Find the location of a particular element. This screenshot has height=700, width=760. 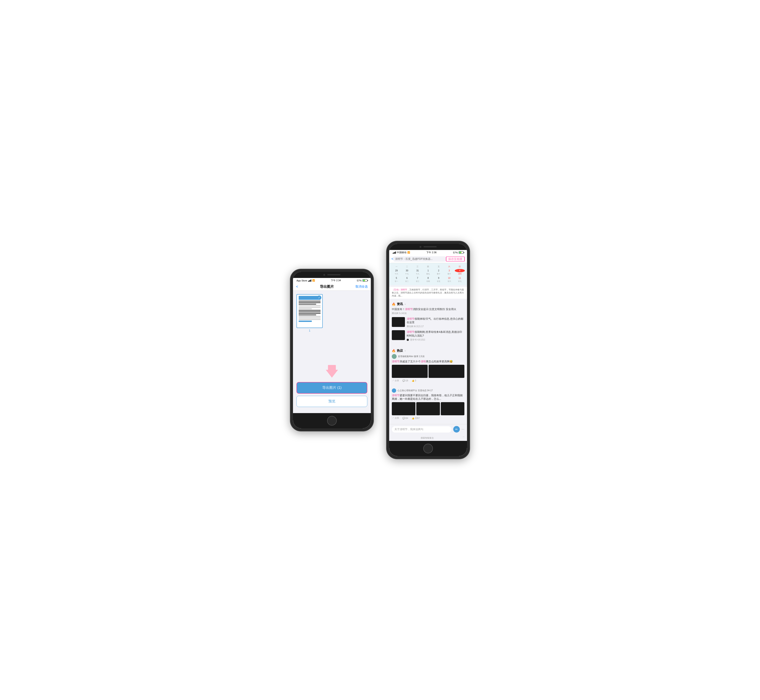

home-button-right is located at coordinates (428, 448).